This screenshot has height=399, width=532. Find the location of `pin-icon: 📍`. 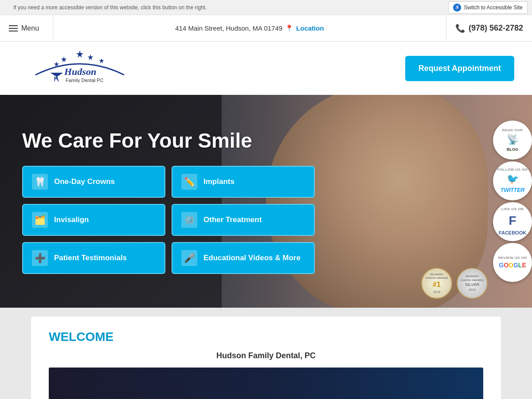

pin-icon: 📍 is located at coordinates (289, 28).